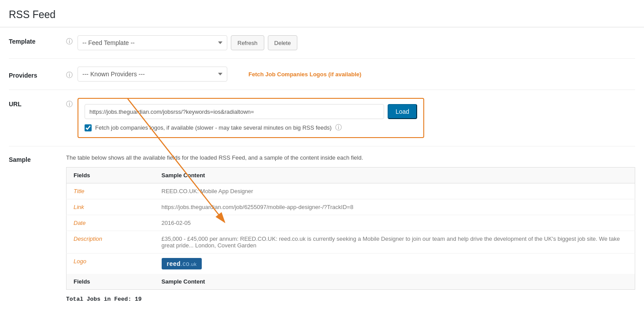 Image resolution: width=644 pixels, height=310 pixels. I want to click on fetch-logos-checkbox, so click(88, 128).